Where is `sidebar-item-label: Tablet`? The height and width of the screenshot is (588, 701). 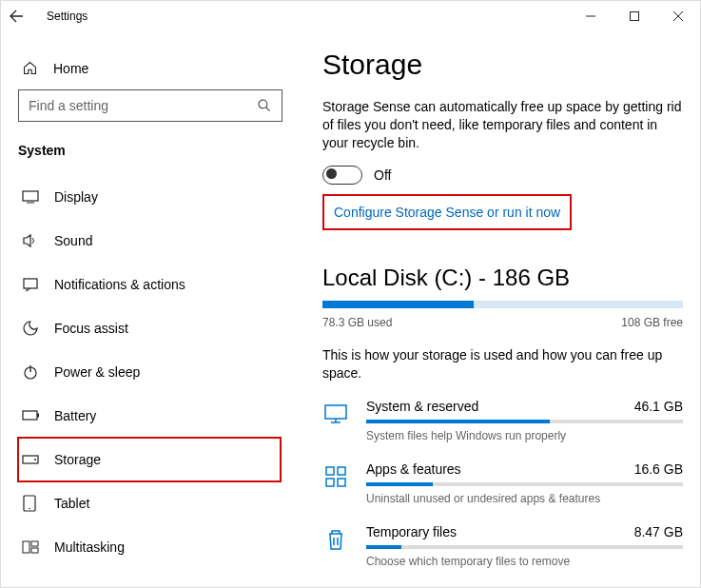
sidebar-item-label: Tablet is located at coordinates (72, 503).